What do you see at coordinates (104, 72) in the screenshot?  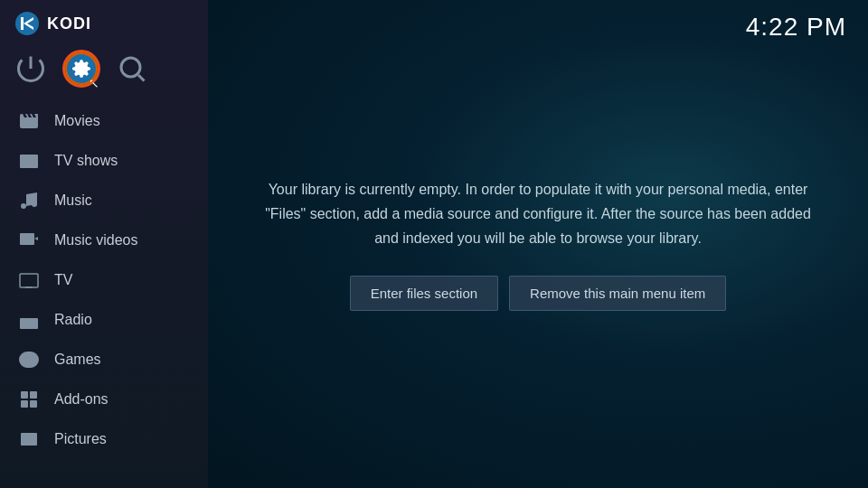 I see `top-icons-bar: ↖` at bounding box center [104, 72].